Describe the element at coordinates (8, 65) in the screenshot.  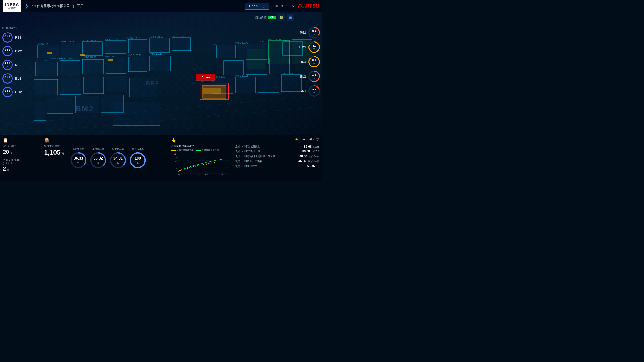
I see `circle-gauge-re2: 95.1 %` at that location.